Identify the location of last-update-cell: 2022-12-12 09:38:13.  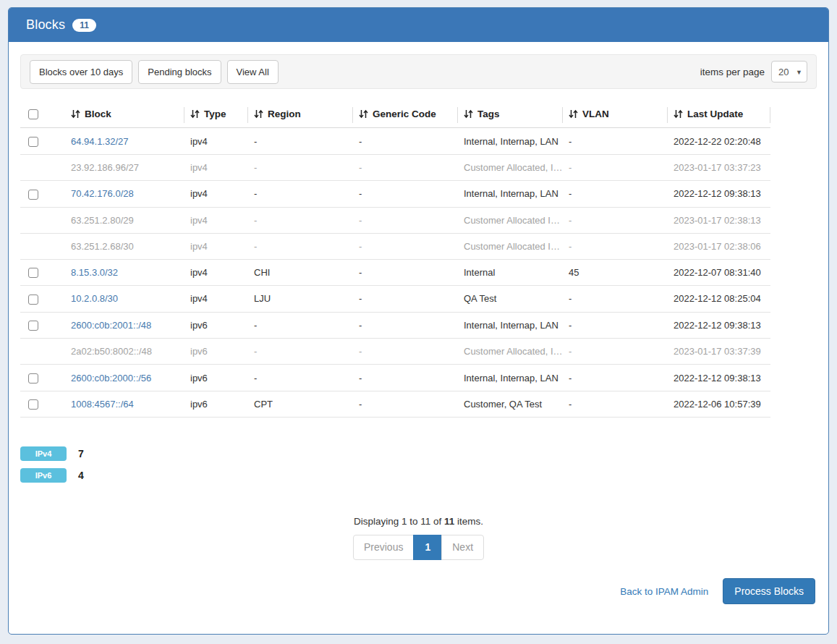
(719, 326).